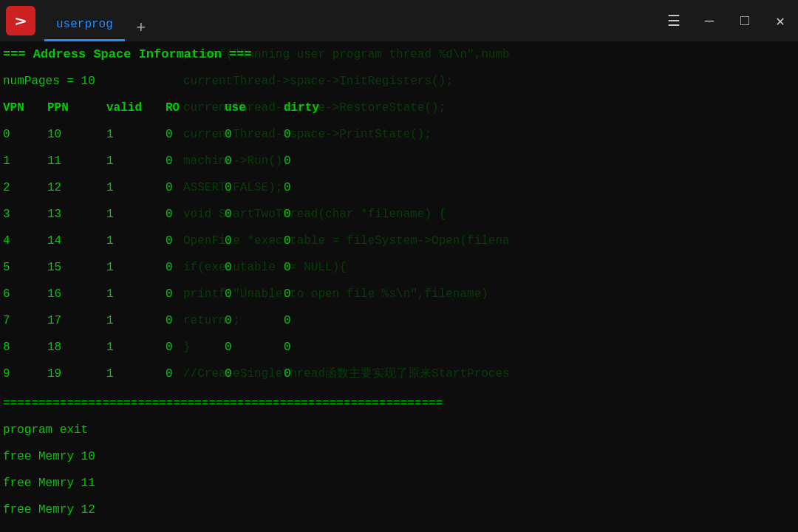 The height and width of the screenshot is (532, 798). Describe the element at coordinates (77, 374) in the screenshot. I see `table-cell: 19` at that location.